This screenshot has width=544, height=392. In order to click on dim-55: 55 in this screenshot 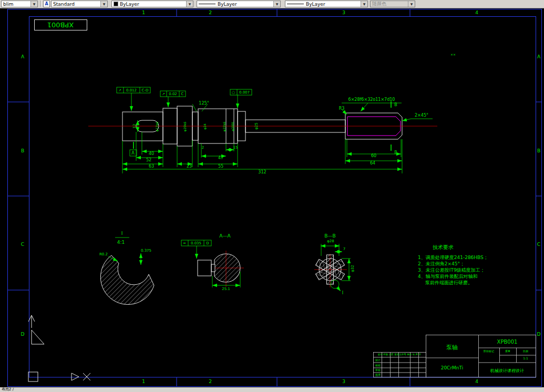, I will do `click(221, 166)`.